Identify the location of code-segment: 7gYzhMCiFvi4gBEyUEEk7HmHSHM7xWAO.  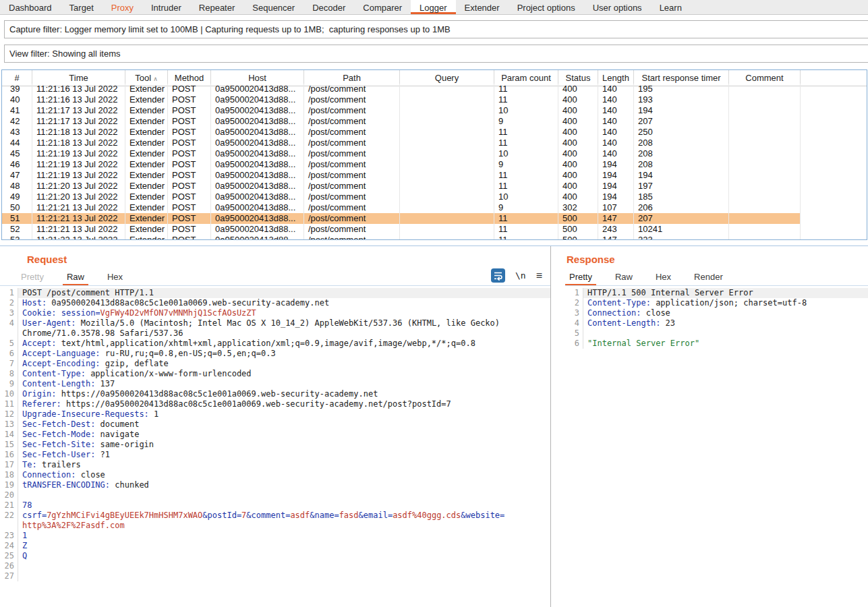
(124, 515).